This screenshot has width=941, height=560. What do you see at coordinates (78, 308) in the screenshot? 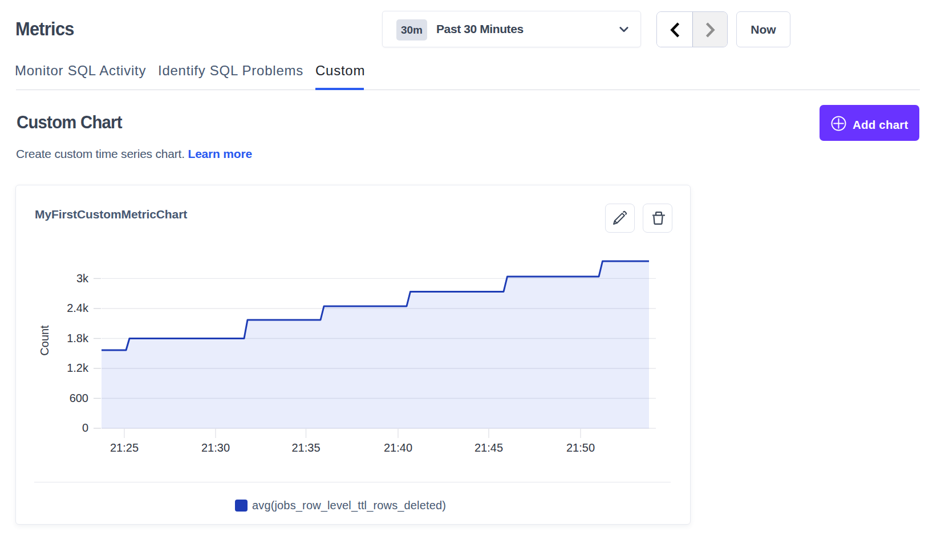
I see `svg-text: 2.4k` at bounding box center [78, 308].